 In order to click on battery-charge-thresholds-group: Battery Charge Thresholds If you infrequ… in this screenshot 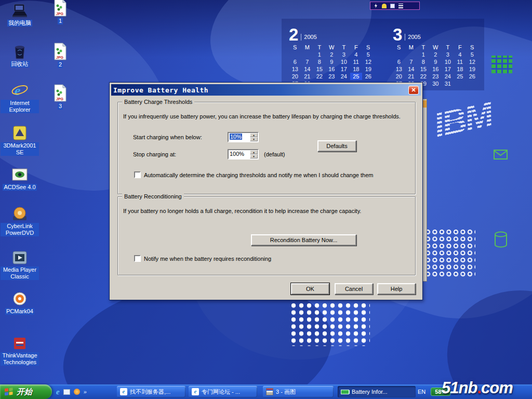, I will do `click(267, 148)`.